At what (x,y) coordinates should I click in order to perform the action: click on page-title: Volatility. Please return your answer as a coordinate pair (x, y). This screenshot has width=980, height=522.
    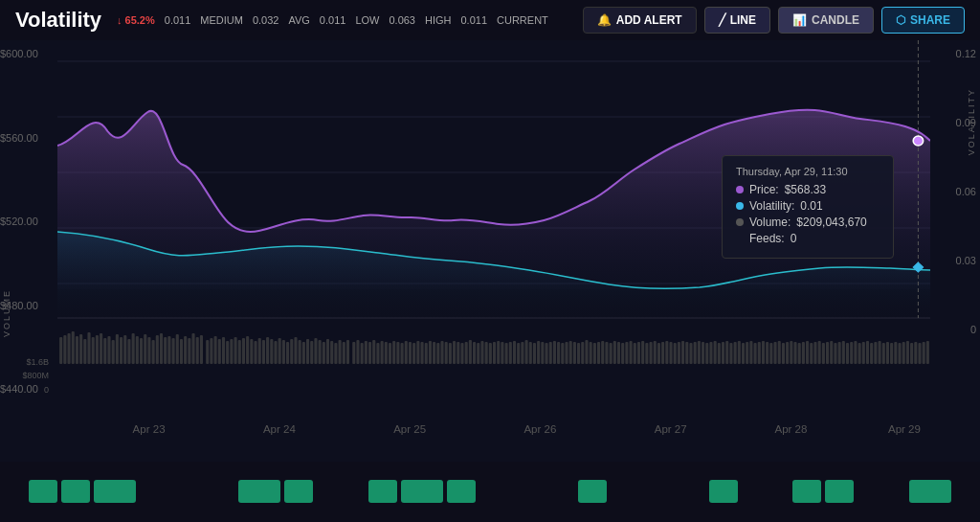
    Looking at the image, I should click on (58, 20).